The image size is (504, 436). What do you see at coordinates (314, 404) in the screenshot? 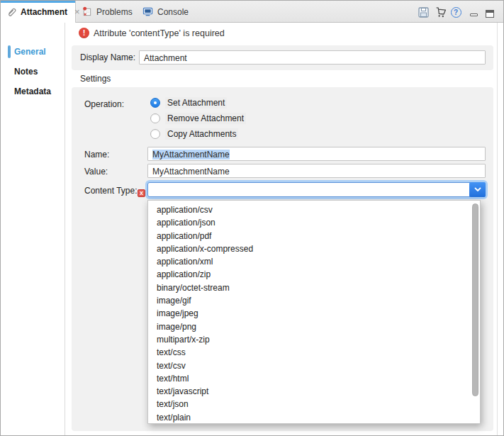
I see `dropdown-option: text/json` at bounding box center [314, 404].